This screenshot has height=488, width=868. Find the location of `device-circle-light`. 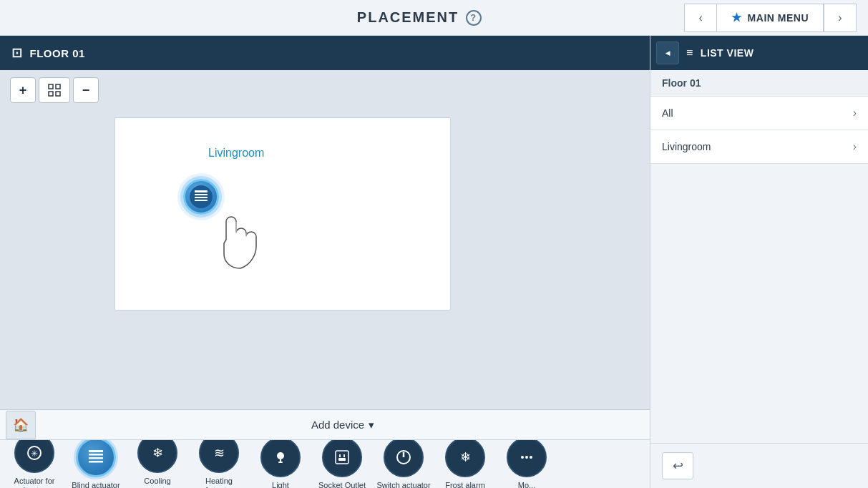

device-circle-light is located at coordinates (281, 459).